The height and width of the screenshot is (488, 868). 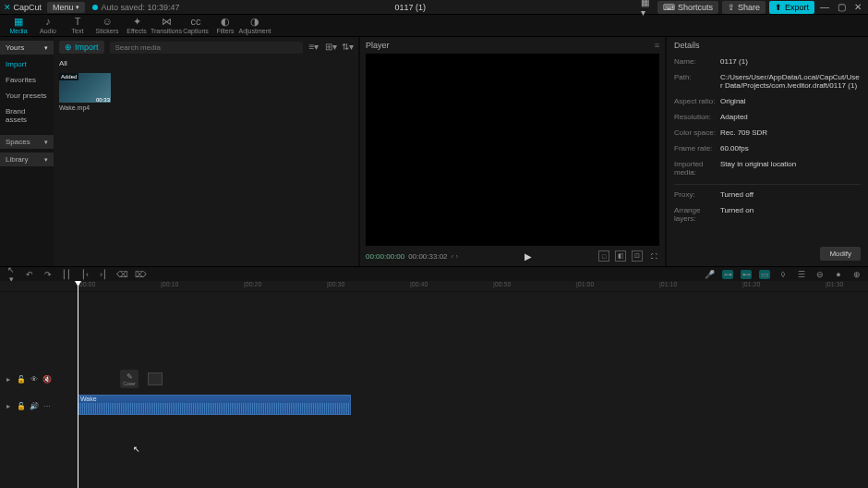 I want to click on player-viewport, so click(x=512, y=150).